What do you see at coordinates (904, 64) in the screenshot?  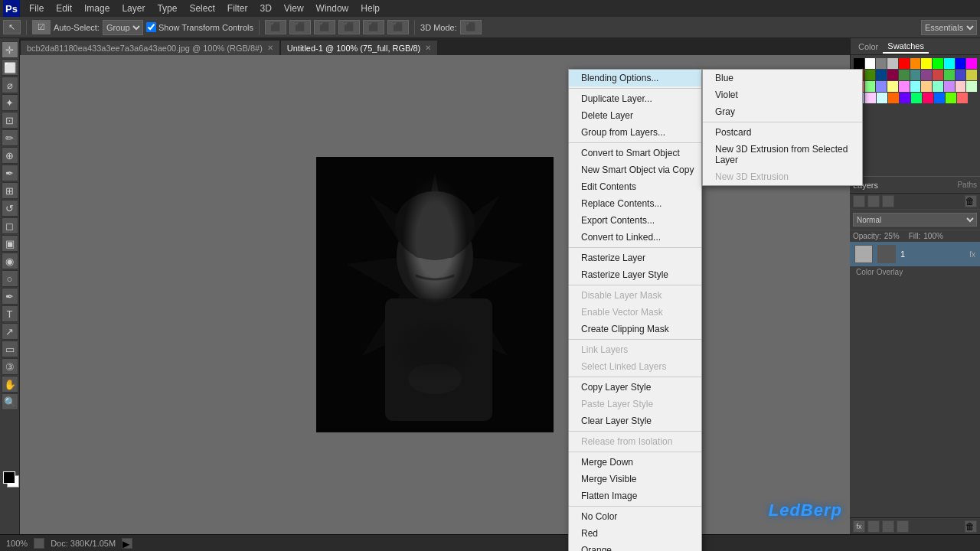 I see `swatch-red` at bounding box center [904, 64].